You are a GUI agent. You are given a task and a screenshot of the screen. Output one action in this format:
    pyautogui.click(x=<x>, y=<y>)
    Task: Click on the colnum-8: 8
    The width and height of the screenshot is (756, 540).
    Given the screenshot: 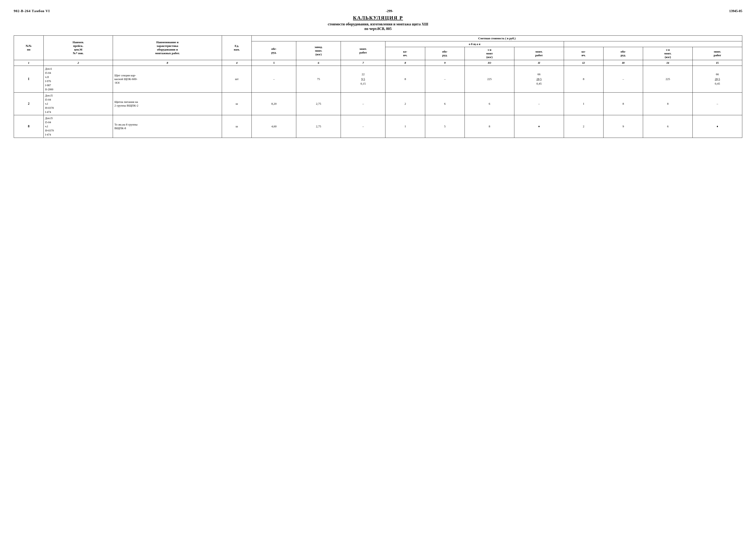 What is the action you would take?
    pyautogui.click(x=405, y=63)
    